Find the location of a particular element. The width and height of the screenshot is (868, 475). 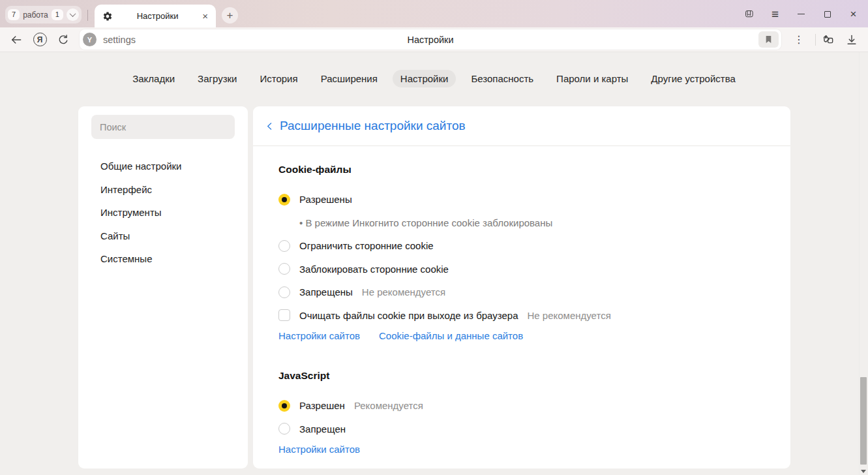

section-title-javascript: JavaScript is located at coordinates (522, 376).